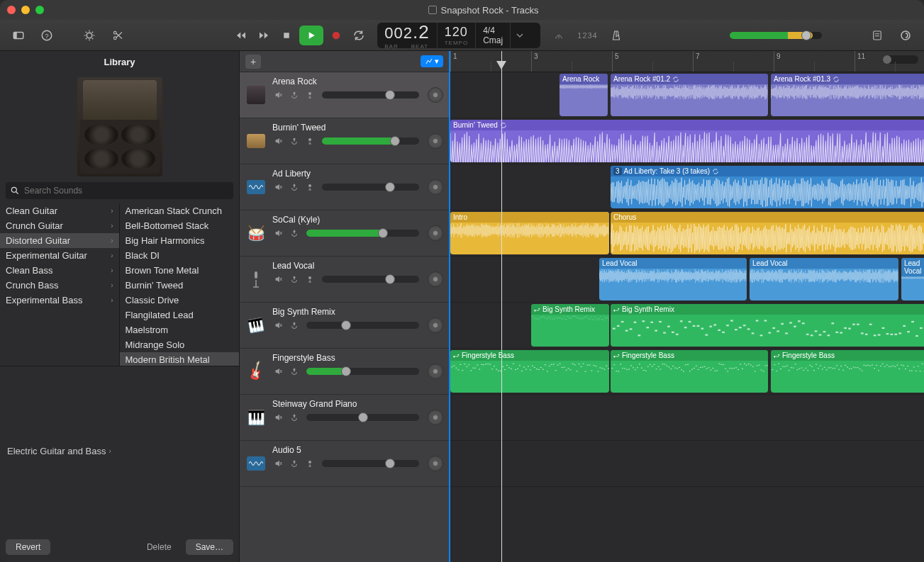 The height and width of the screenshot is (562, 924). I want to click on region: Arena Rock #01.3, so click(847, 95).